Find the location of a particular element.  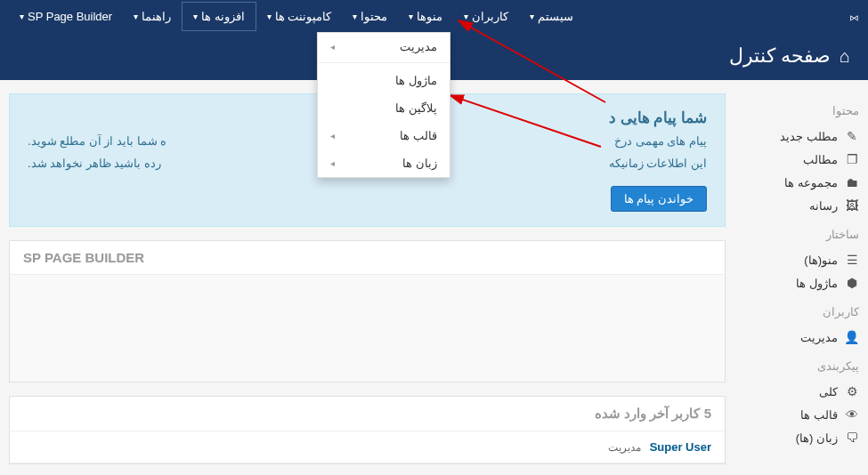

panel-heading: SP PAGE BUILDER is located at coordinates (367, 258).